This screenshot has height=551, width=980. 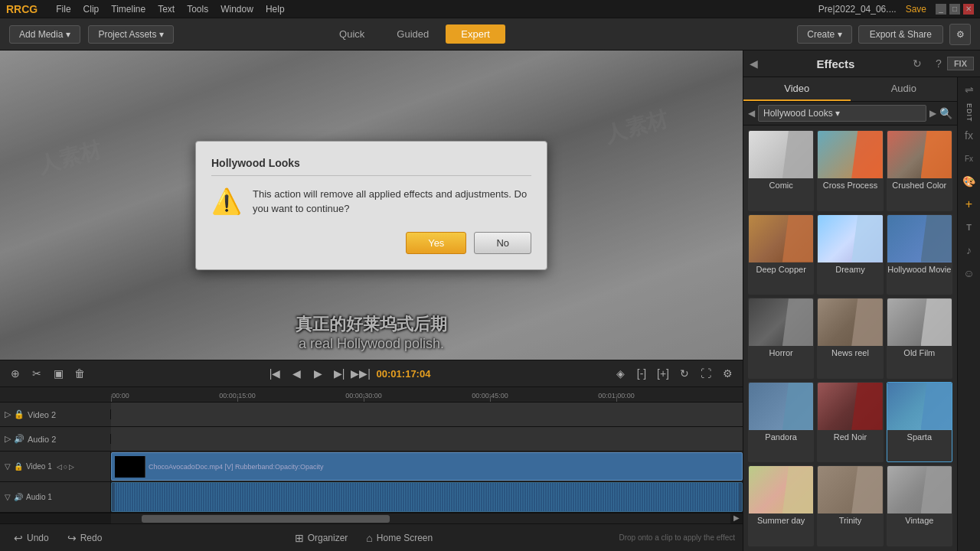 What do you see at coordinates (427, 497) in the screenshot?
I see `track-audio1-content` at bounding box center [427, 497].